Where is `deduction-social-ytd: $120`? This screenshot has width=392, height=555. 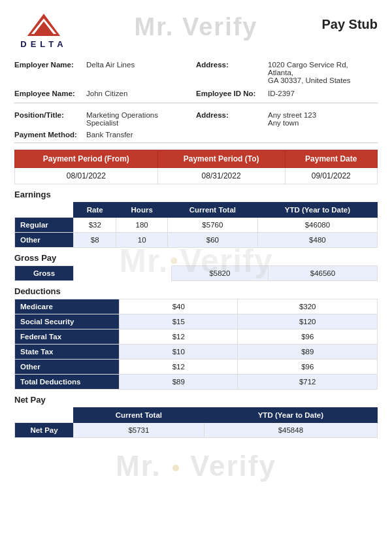
deduction-social-ytd: $120 is located at coordinates (308, 322).